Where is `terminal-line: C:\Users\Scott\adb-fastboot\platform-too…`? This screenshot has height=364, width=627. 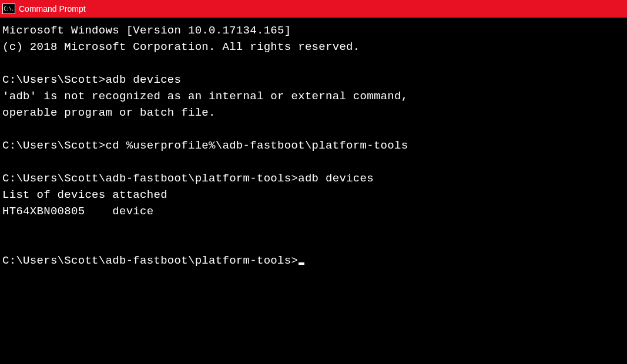
terminal-line: C:\Users\Scott\adb-fastboot\platform-too… is located at coordinates (188, 178).